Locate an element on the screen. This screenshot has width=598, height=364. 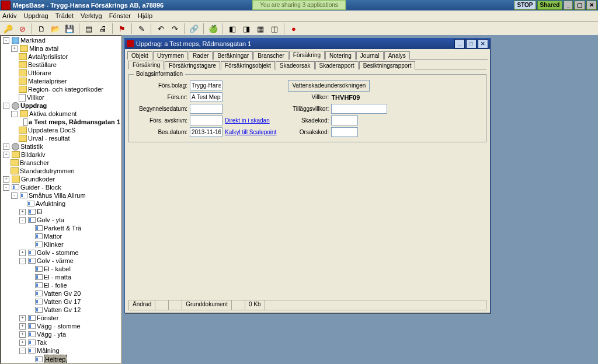
shape1-icon: ◧ is located at coordinates (232, 29).